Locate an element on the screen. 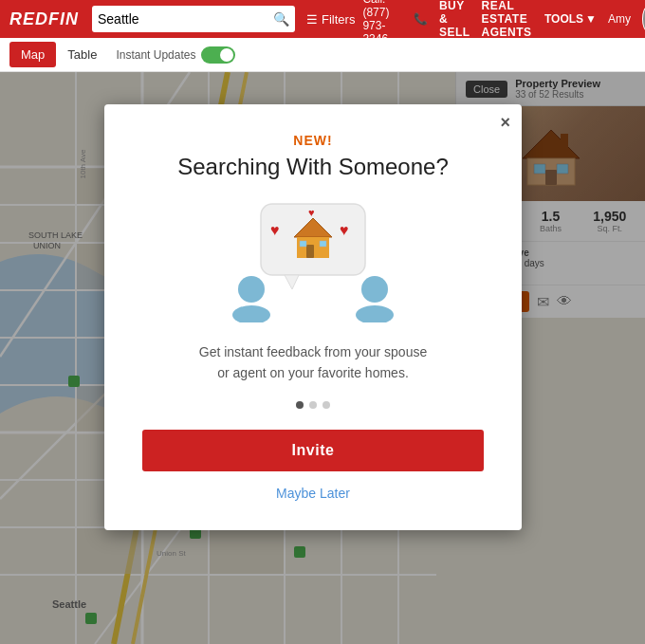 This screenshot has height=644, width=645. toggle-switch is located at coordinates (218, 55).